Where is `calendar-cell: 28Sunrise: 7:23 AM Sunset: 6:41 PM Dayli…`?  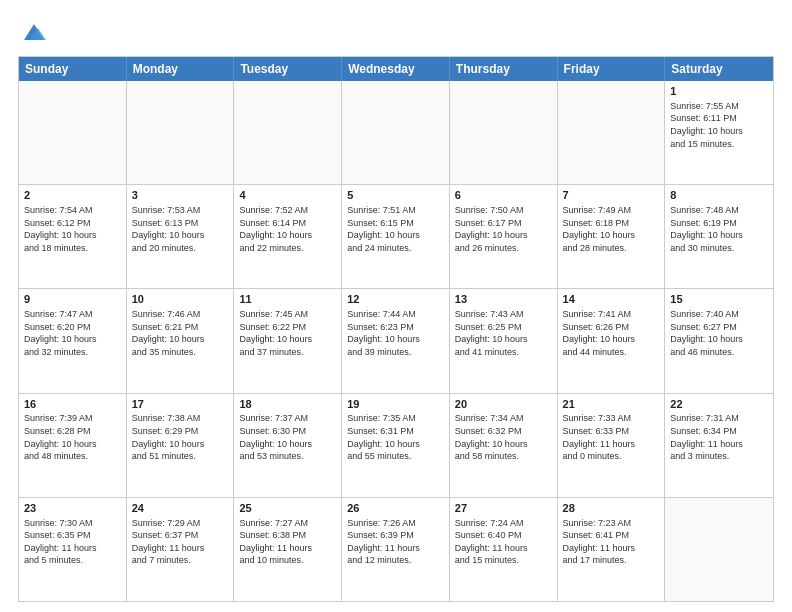
calendar-cell: 28Sunrise: 7:23 AM Sunset: 6:41 PM Dayli… is located at coordinates (612, 550).